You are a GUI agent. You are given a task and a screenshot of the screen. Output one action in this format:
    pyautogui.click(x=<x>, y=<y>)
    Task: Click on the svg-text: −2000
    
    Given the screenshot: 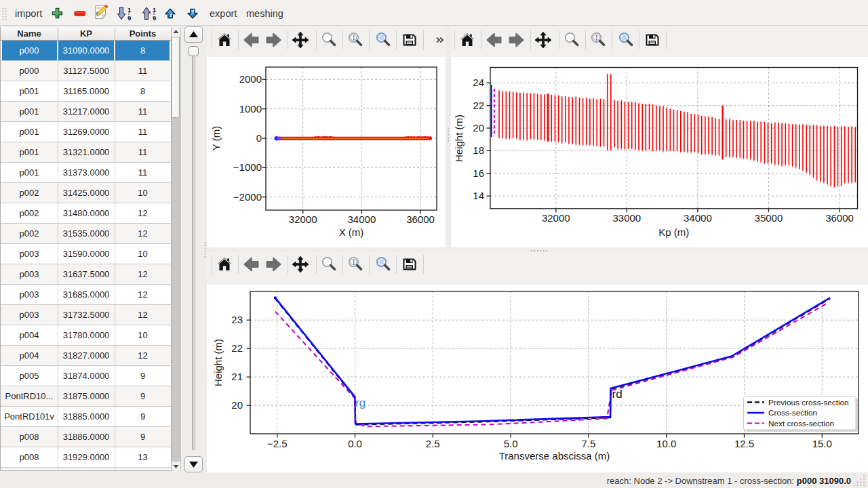 What is the action you would take?
    pyautogui.click(x=248, y=197)
    